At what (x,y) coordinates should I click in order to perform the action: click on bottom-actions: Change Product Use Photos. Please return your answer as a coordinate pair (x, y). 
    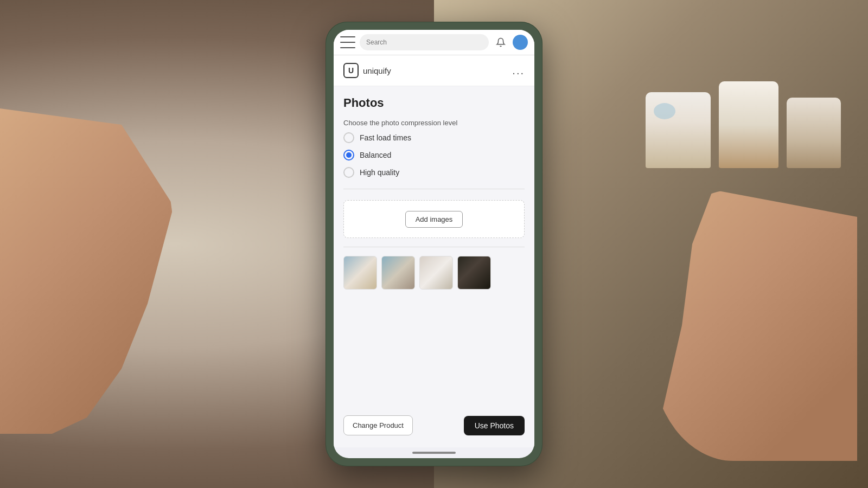
    Looking at the image, I should click on (434, 423).